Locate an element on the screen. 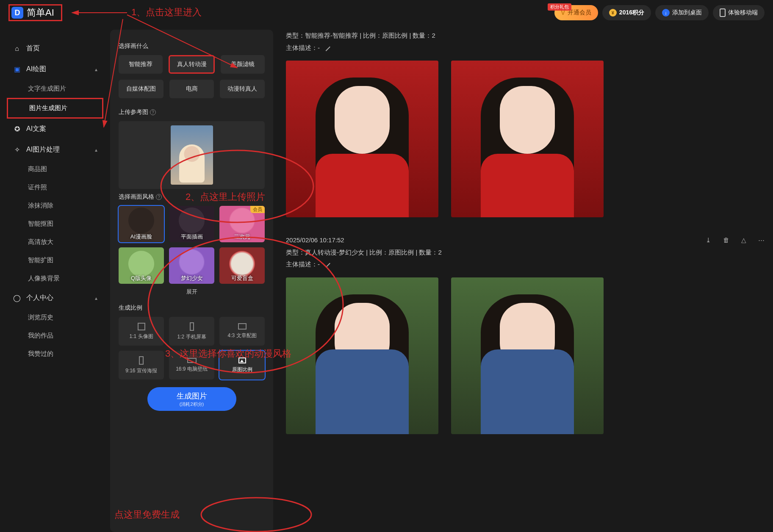 The width and height of the screenshot is (773, 532). delete-icon: 🗑 is located at coordinates (726, 241).